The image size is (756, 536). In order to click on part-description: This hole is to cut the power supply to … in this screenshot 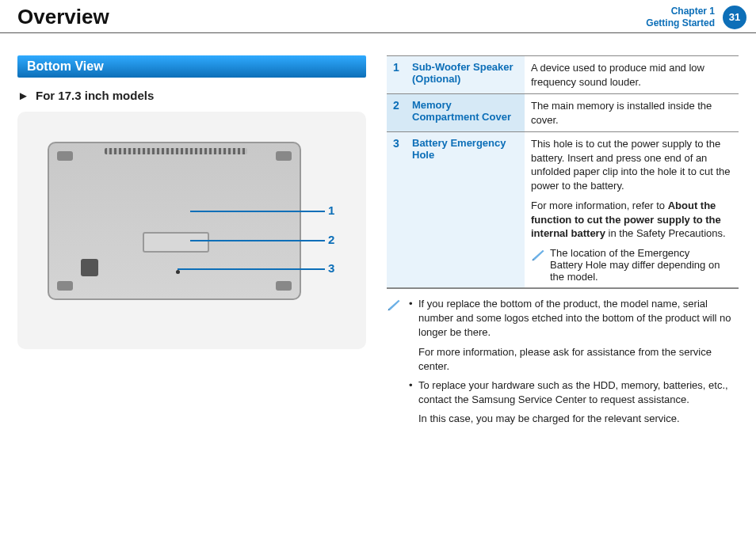, I will do `click(632, 211)`.